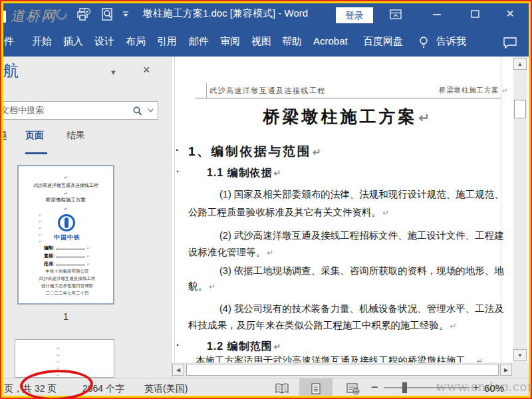  What do you see at coordinates (79, 110) in the screenshot?
I see `nav-search-box: 文档中搜索` at bounding box center [79, 110].